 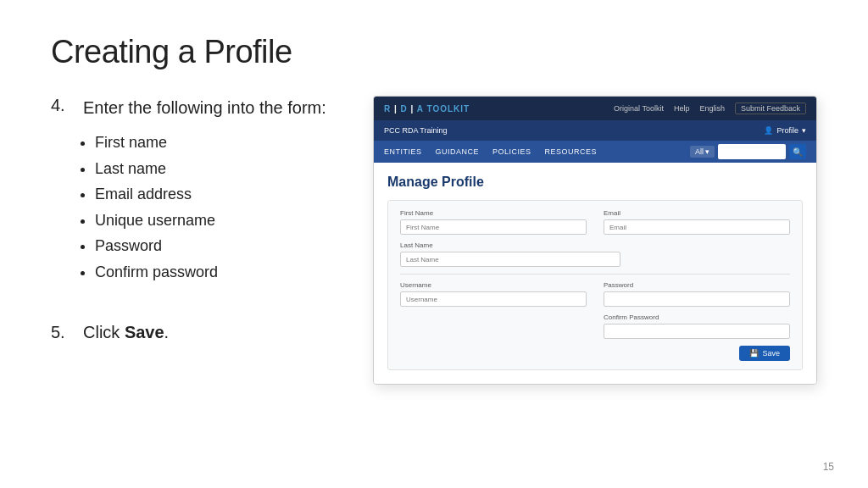 What do you see at coordinates (798, 152) in the screenshot?
I see `search-button: 🔍` at bounding box center [798, 152].